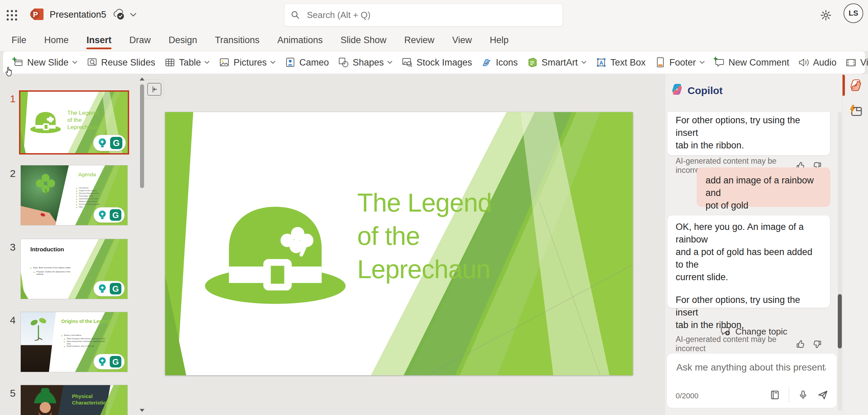 Image resolution: width=868 pixels, height=415 pixels. What do you see at coordinates (826, 15) in the screenshot?
I see `settings-gear-icon` at bounding box center [826, 15].